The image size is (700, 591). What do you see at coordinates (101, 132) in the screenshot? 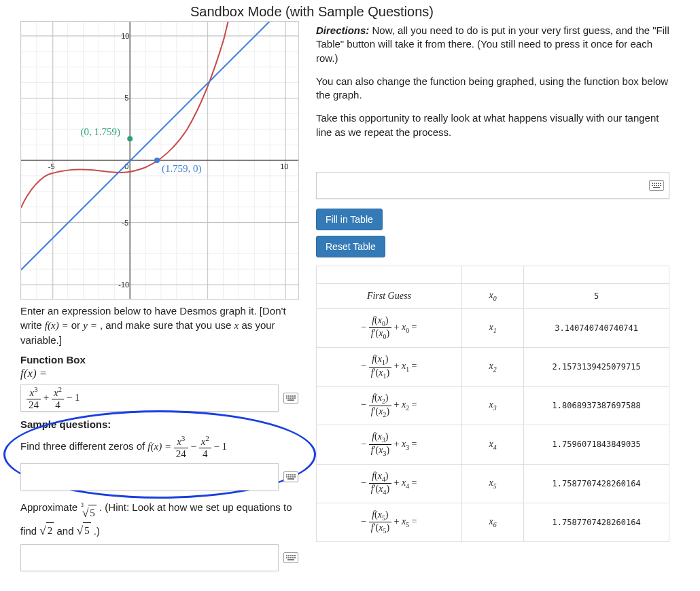
I see `point-label-1: (0, 1.759)` at bounding box center [101, 132].